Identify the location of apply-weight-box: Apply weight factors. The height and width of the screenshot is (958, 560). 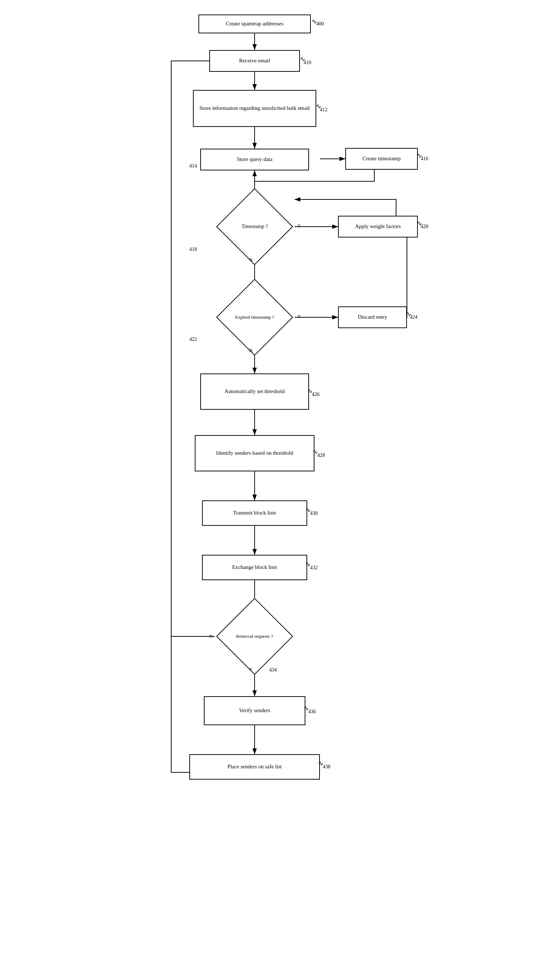
(378, 227).